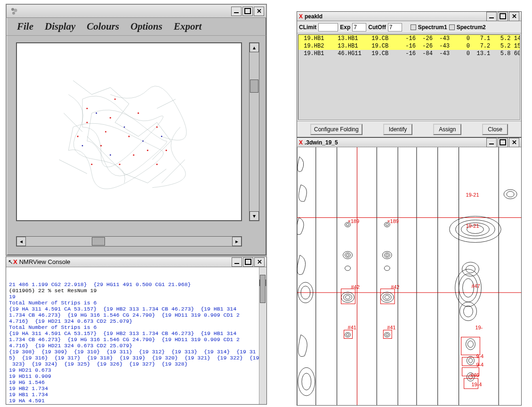 The image size is (532, 407). I want to click on console-line: 19 HD11 0.909, so click(137, 376).